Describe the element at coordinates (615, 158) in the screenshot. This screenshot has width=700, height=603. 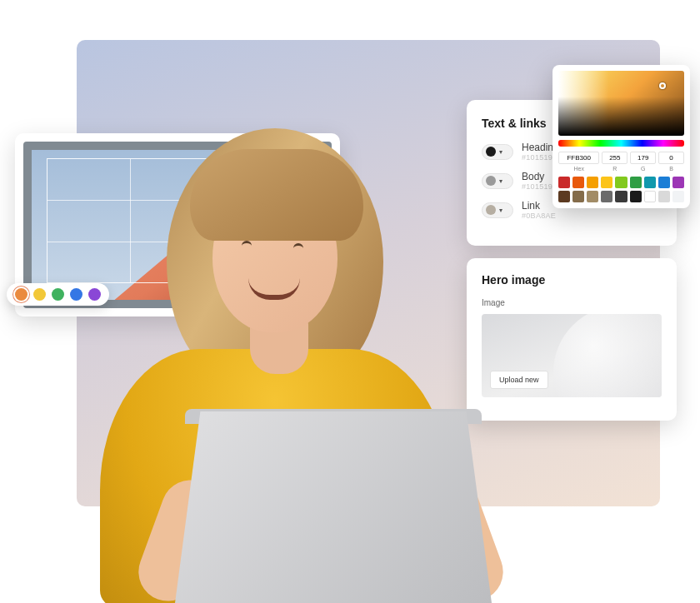
I see `r-input` at that location.